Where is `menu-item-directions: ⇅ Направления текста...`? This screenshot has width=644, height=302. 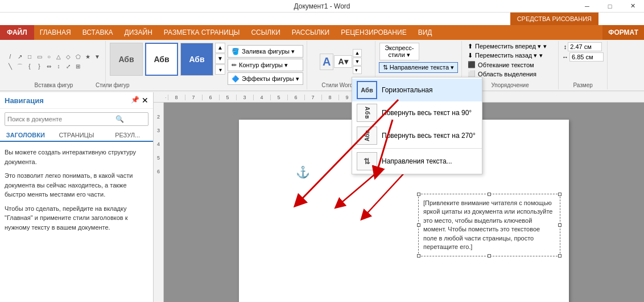 menu-item-directions: ⇅ Направления текста... is located at coordinates (417, 161).